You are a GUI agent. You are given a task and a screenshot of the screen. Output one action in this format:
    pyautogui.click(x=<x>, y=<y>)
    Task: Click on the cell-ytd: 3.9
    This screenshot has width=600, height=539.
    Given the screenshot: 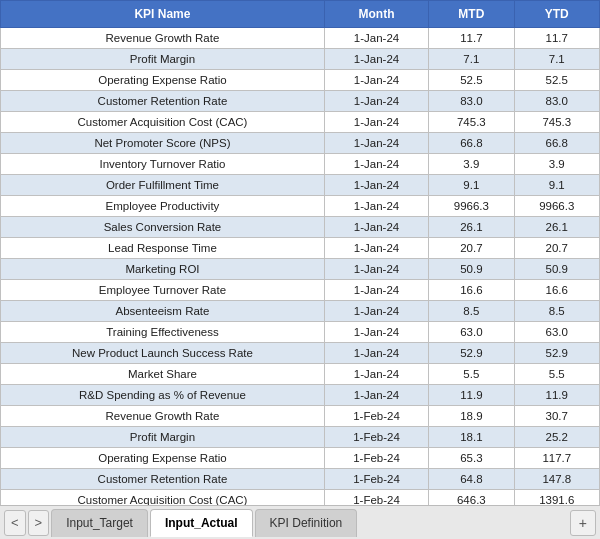 What is the action you would take?
    pyautogui.click(x=556, y=164)
    